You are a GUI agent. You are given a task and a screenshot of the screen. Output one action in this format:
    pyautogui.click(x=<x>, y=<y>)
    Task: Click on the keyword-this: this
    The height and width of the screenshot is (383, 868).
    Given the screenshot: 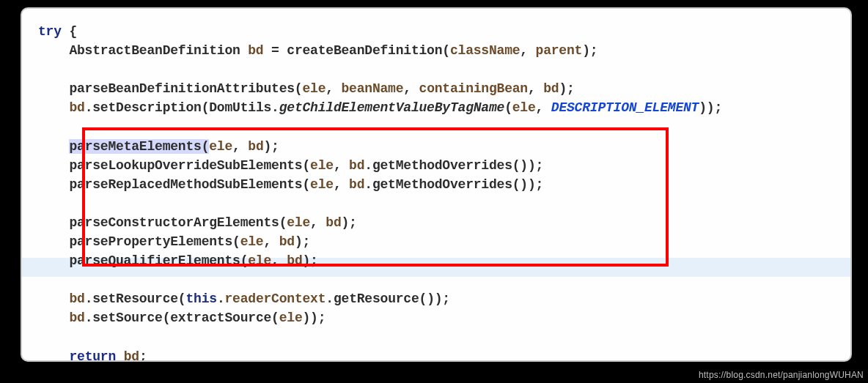 What is the action you would take?
    pyautogui.click(x=201, y=299)
    